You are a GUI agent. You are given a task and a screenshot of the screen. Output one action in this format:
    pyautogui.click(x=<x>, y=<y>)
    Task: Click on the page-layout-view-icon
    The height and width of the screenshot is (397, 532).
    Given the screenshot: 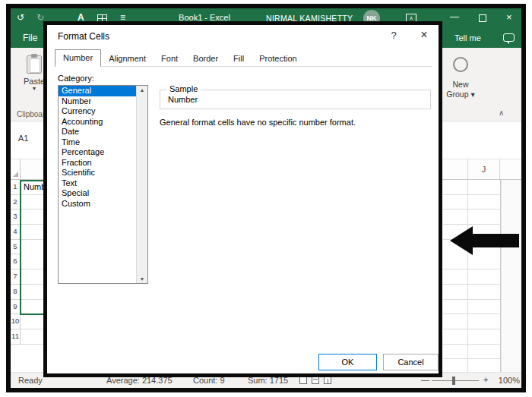 What is the action you would take?
    pyautogui.click(x=315, y=380)
    